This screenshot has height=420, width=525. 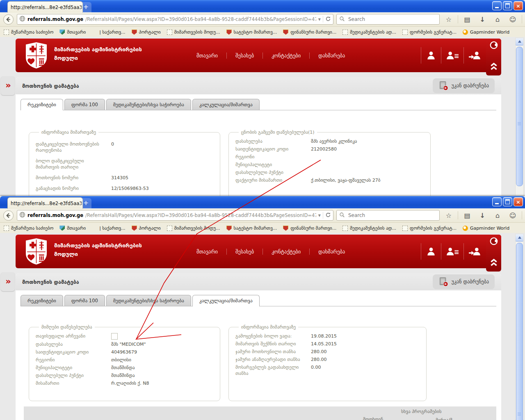 I want to click on free-choice-checkbox, so click(x=114, y=336).